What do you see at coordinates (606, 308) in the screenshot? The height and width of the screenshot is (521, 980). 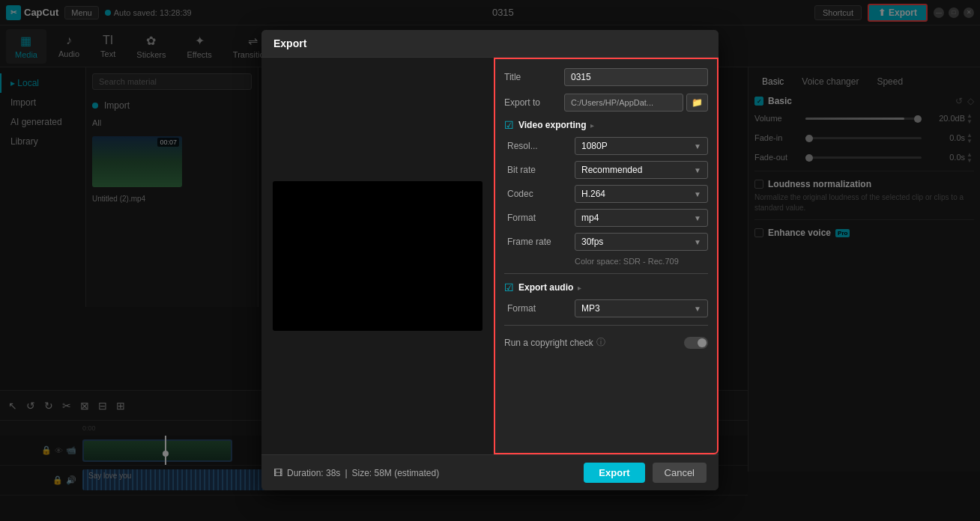 I see `audio-format-row: Format MP3 ▼` at bounding box center [606, 308].